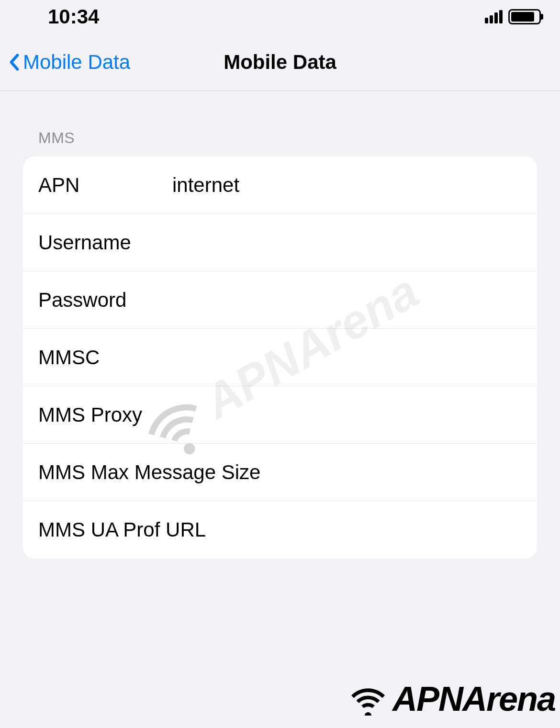 The height and width of the screenshot is (728, 560). Describe the element at coordinates (14, 62) in the screenshot. I see `chevron-left-icon` at that location.